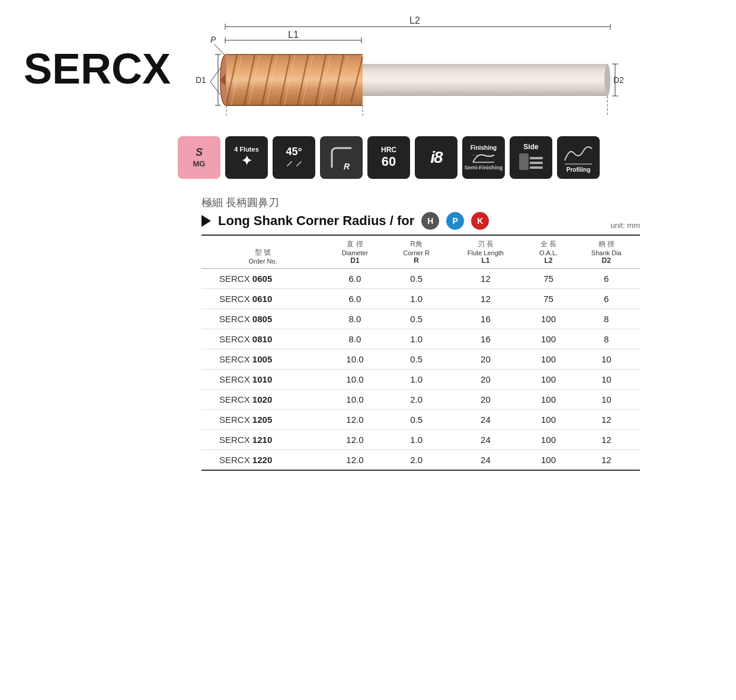 This screenshot has height=700, width=736. I want to click on product-title: Long Shank Corner Radius / for, so click(316, 221).